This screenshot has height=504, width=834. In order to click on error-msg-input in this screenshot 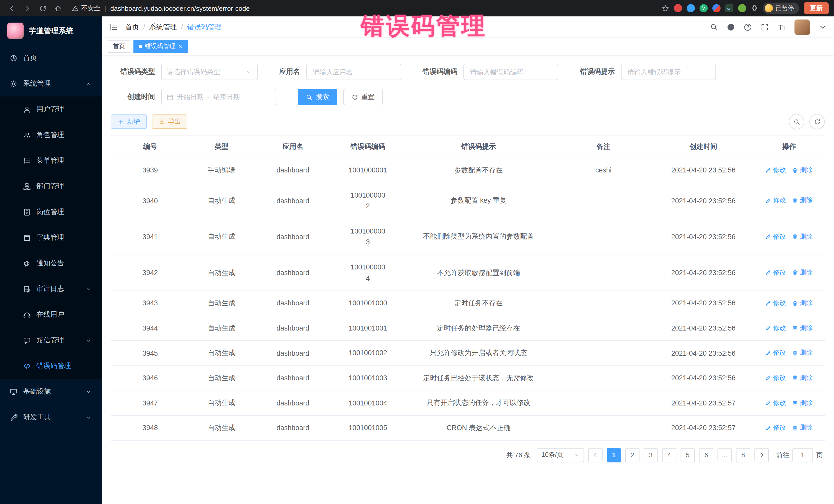, I will do `click(668, 72)`.